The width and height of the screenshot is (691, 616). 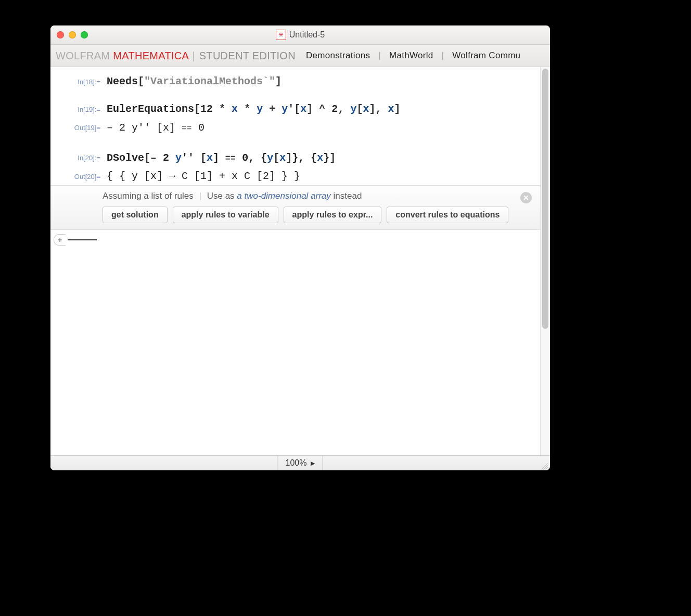 What do you see at coordinates (316, 127) in the screenshot?
I see `cell-output: – 2 y′′ [x] ⩵ 0` at bounding box center [316, 127].